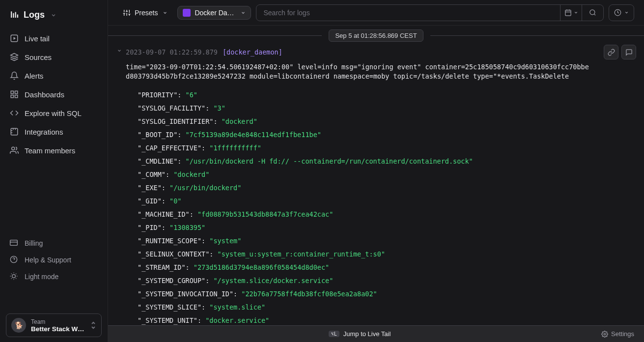 The width and height of the screenshot is (644, 342). What do you see at coordinates (53, 113) in the screenshot?
I see `sidebar-item-label: Explore with SQL` at bounding box center [53, 113].